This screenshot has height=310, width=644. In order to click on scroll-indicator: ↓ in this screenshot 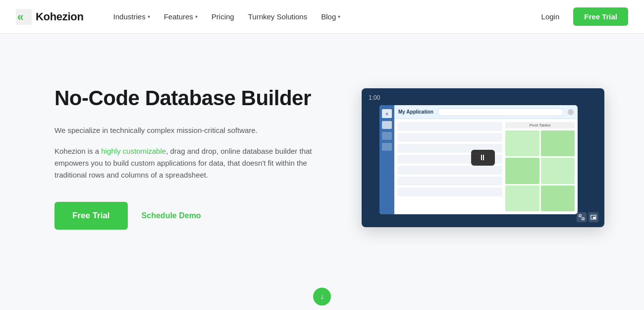, I will do `click(322, 296)`.